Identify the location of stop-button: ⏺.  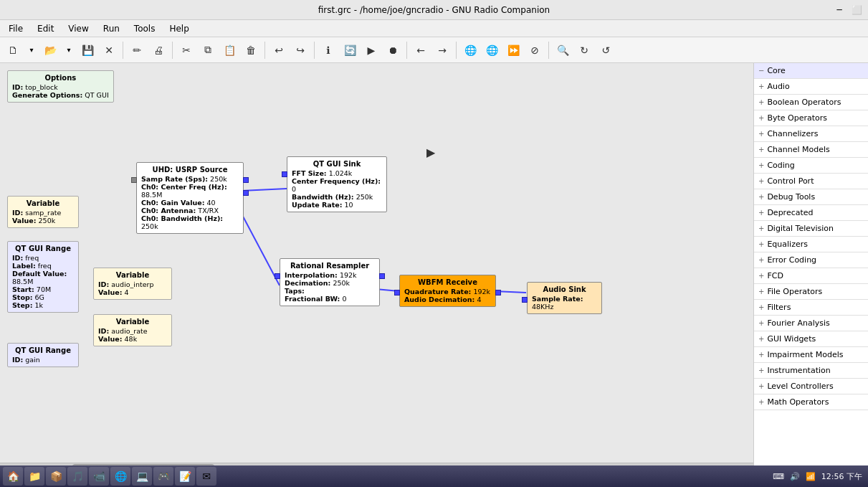
(393, 50).